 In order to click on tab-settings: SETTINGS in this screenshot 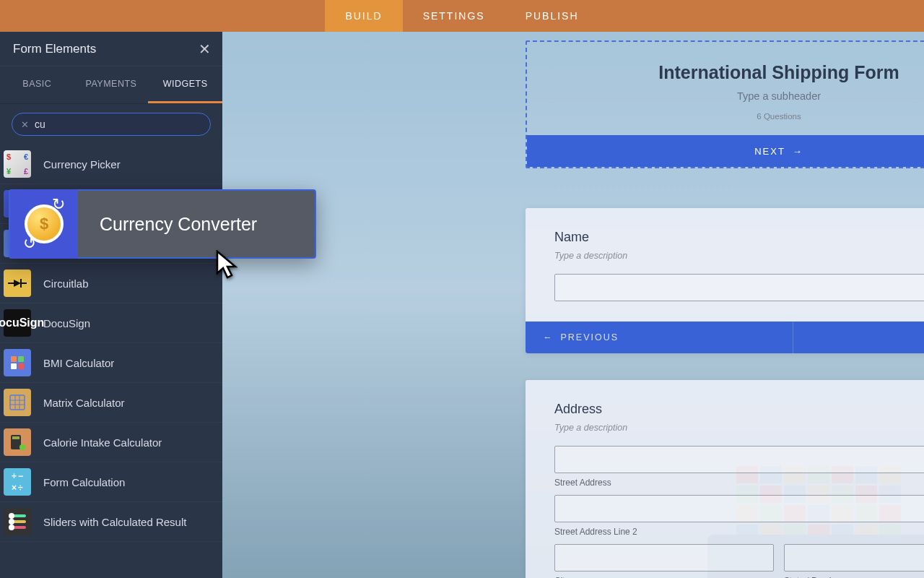, I will do `click(454, 16)`.